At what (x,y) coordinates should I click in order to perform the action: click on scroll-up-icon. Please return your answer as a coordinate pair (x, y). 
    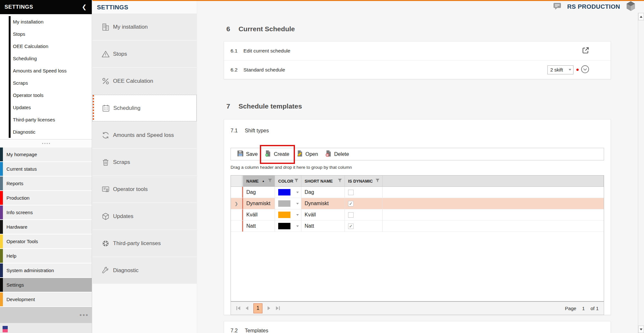
    Looking at the image, I should click on (641, 17).